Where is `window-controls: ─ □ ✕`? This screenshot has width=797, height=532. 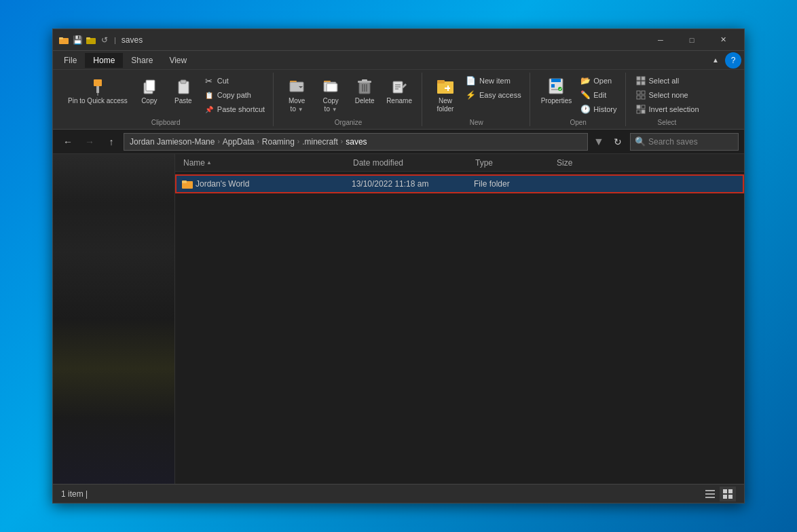
window-controls: ─ □ ✕ is located at coordinates (692, 40).